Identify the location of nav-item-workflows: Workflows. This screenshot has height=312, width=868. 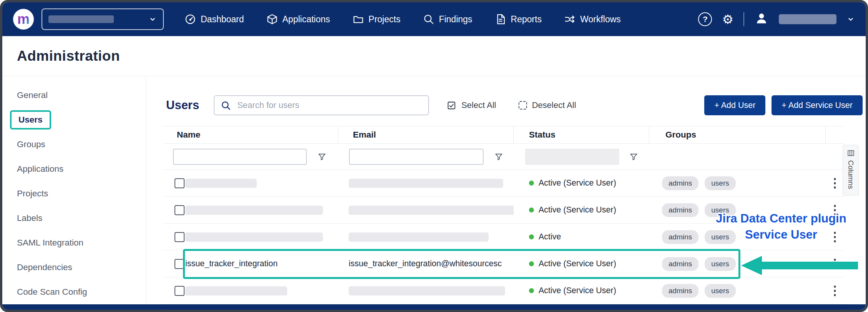
(592, 19).